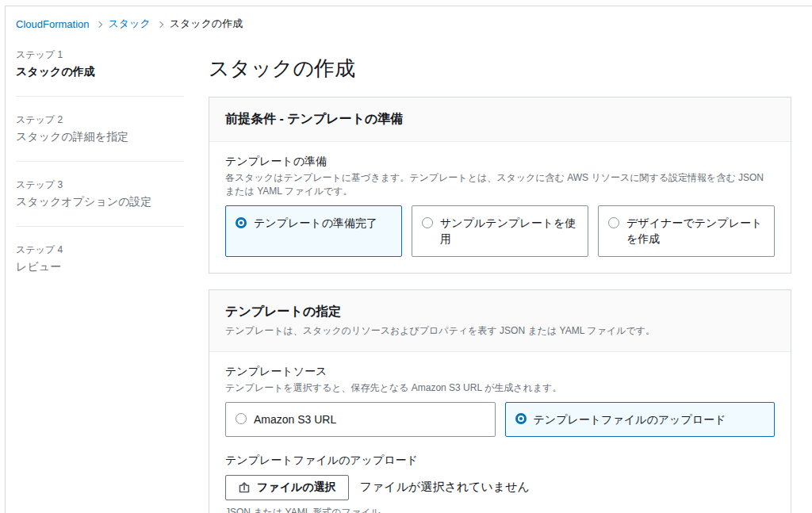 The width and height of the screenshot is (812, 513). What do you see at coordinates (500, 232) in the screenshot?
I see `template-prepare-options: テンプレートの準備完了 サンプルテンプレートを使用 デザイナーでテンプレートを作…` at bounding box center [500, 232].